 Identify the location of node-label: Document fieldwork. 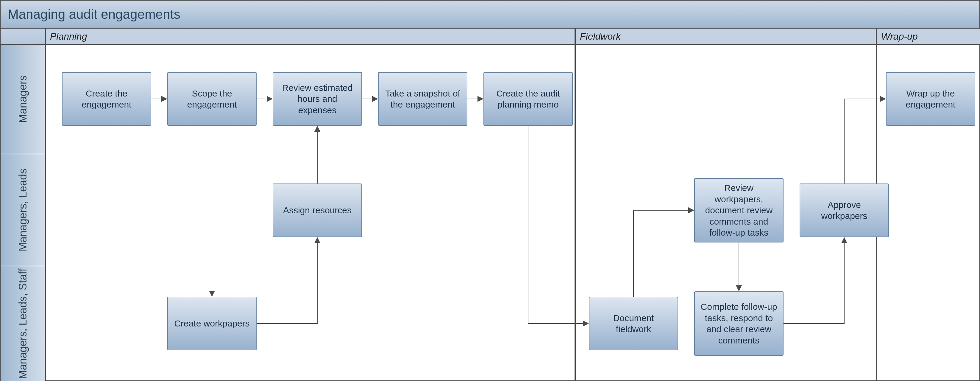
(633, 324).